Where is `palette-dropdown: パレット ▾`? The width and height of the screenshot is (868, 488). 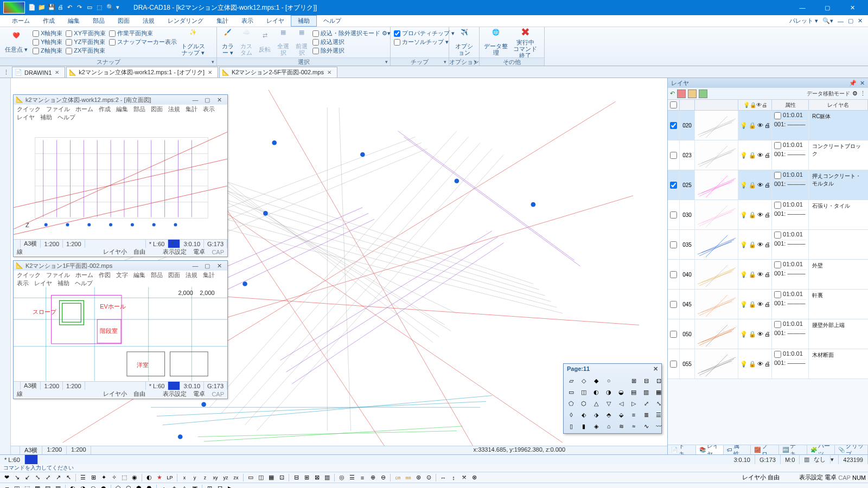
palette-dropdown: パレット ▾ is located at coordinates (804, 21).